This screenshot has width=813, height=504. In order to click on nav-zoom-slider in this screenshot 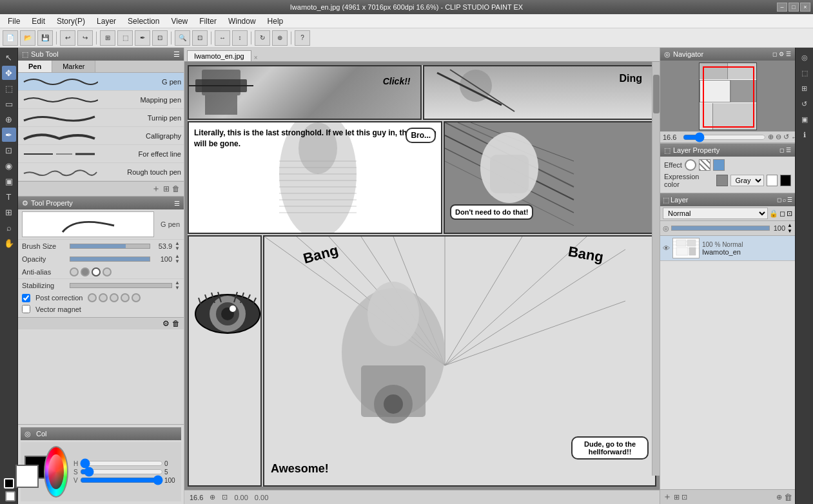, I will do `click(725, 137)`.